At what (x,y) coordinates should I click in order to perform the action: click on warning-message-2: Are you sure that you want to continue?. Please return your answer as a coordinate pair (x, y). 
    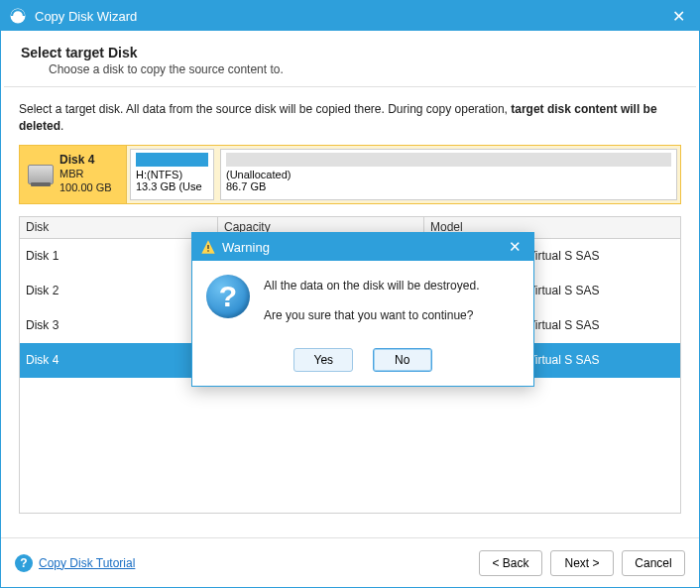
    Looking at the image, I should click on (371, 315).